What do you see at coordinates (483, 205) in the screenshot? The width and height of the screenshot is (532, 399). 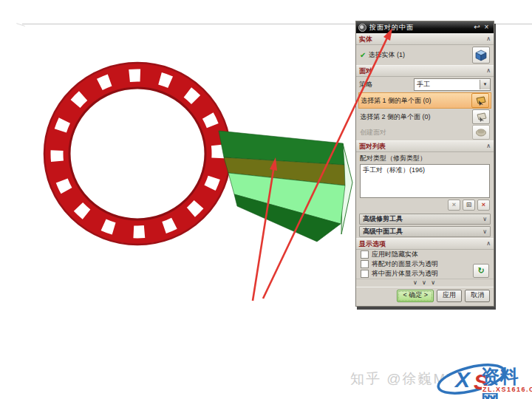 I see `list-delete-button: ×` at bounding box center [483, 205].